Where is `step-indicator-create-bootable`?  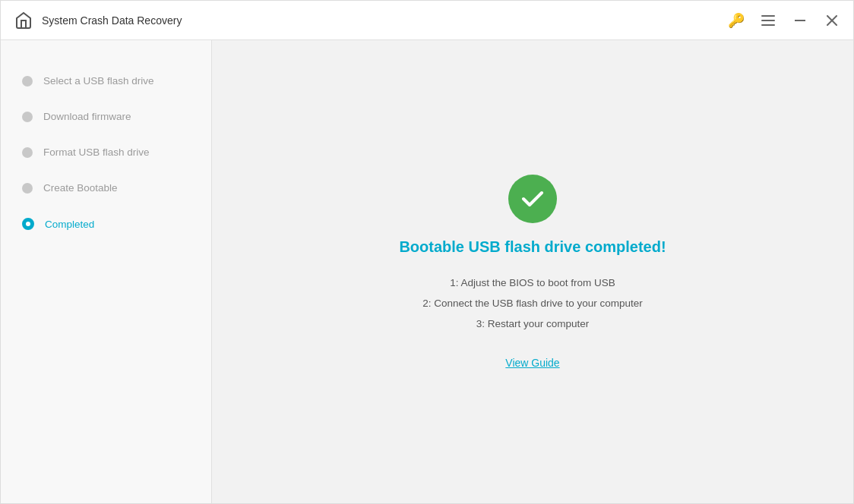
step-indicator-create-bootable is located at coordinates (27, 188).